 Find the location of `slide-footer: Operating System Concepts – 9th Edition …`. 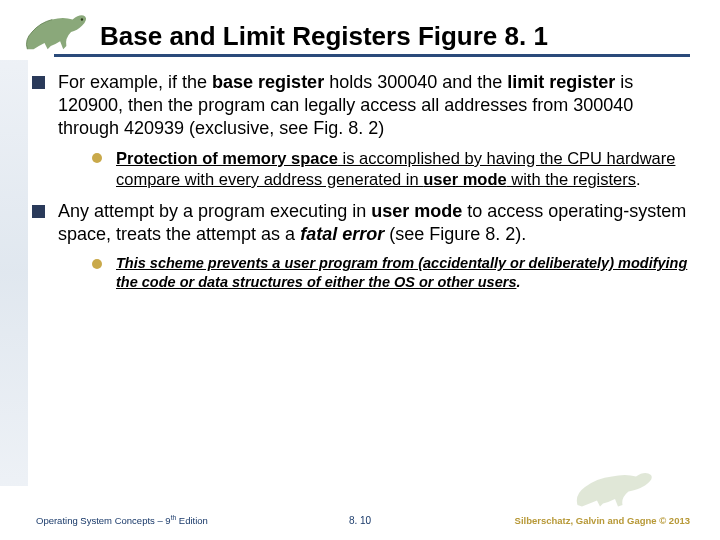

slide-footer: Operating System Concepts – 9th Edition … is located at coordinates (360, 506).